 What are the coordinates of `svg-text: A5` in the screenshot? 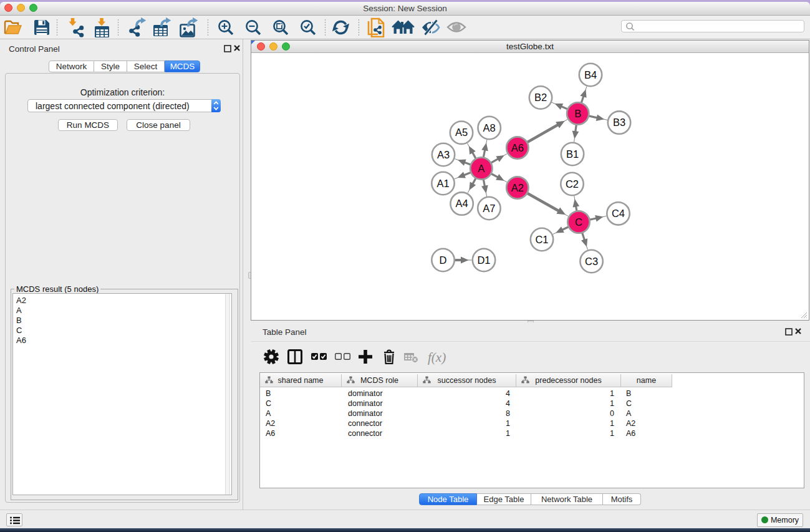 It's located at (461, 132).